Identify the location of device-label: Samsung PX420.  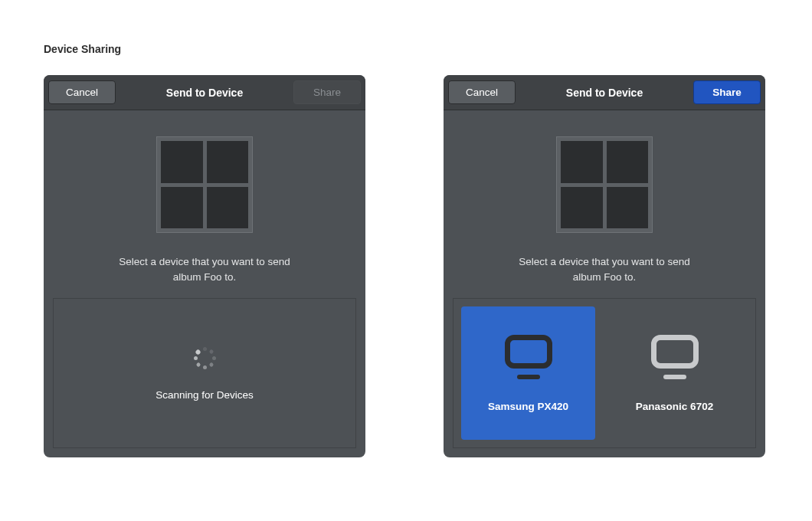
(529, 406).